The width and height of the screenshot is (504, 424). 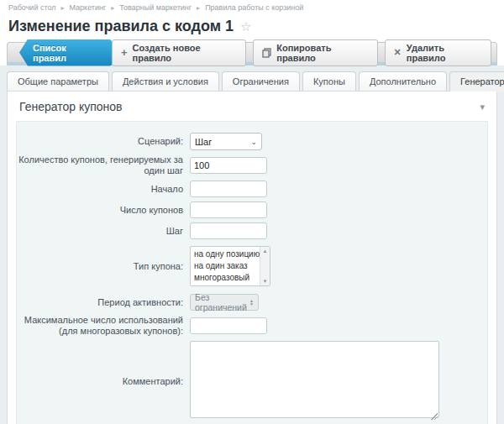 I want to click on page-title: Изменение правила с кодом 1, so click(x=121, y=27).